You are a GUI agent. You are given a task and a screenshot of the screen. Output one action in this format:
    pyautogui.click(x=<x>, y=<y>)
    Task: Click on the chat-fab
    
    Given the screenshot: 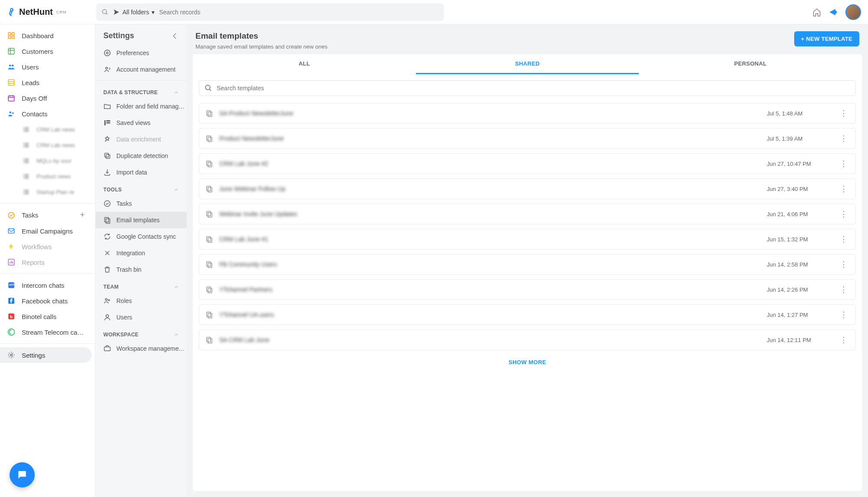 What is the action you would take?
    pyautogui.click(x=22, y=475)
    